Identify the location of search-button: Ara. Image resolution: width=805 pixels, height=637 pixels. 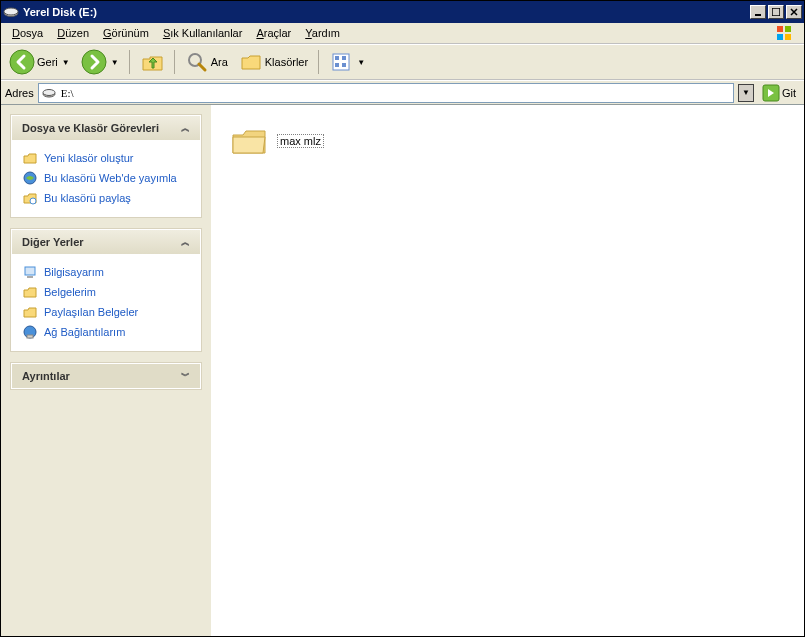
(206, 62).